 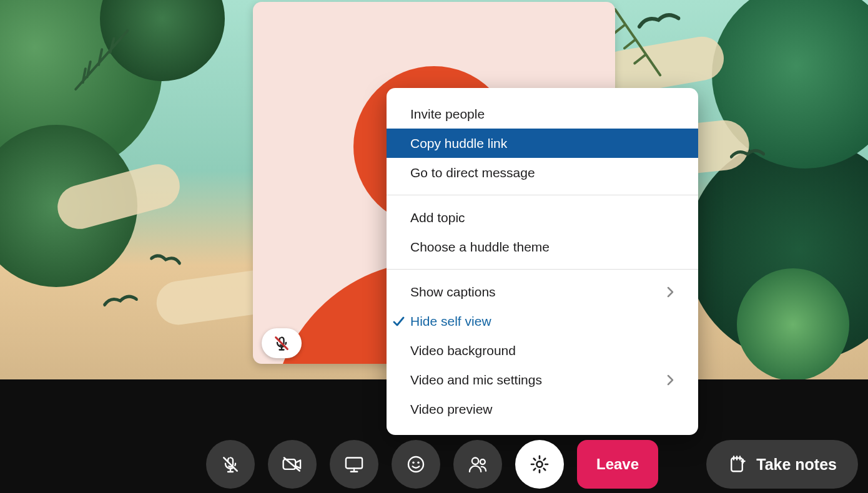 What do you see at coordinates (473, 172) in the screenshot?
I see `menu-item-label: Go to direct message` at bounding box center [473, 172].